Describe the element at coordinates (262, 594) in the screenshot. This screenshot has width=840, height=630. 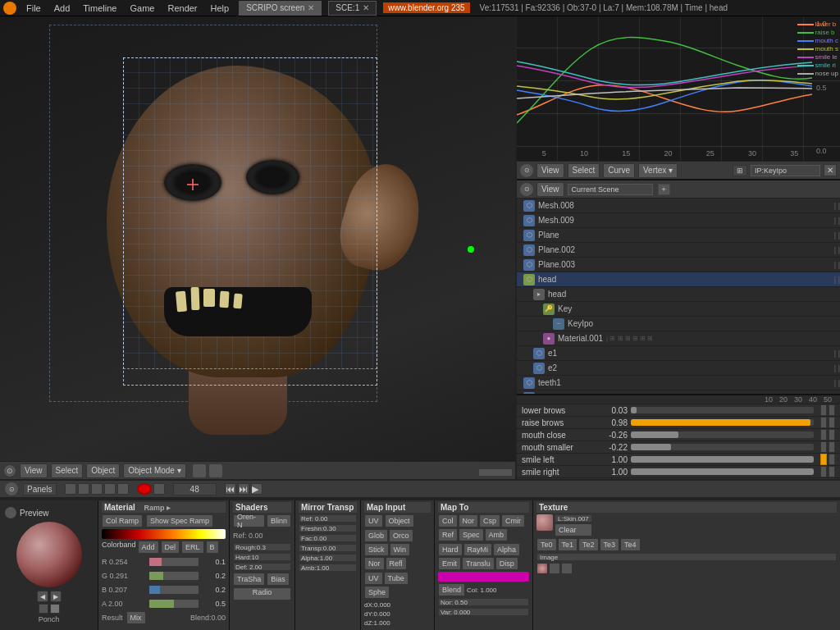
I see `radio-btn: Radio` at that location.